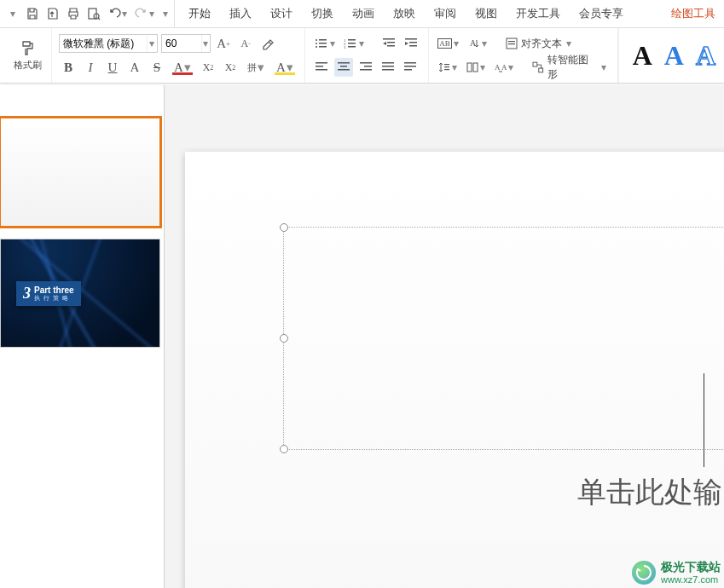 This screenshot has height=588, width=724. I want to click on align-distribute-button, so click(410, 67).